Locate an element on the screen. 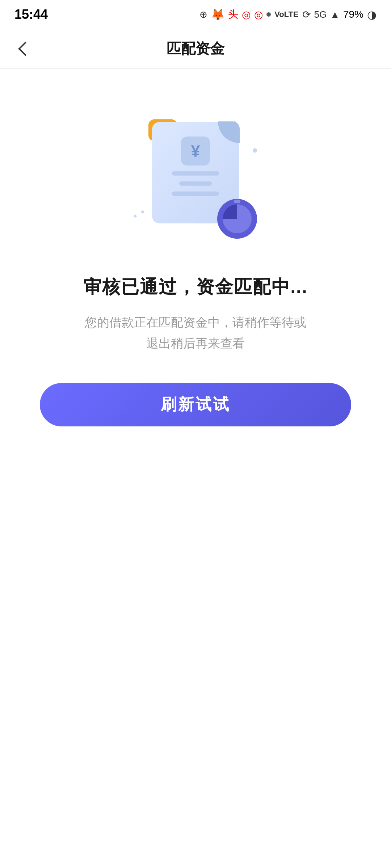  app-icon-2: ◎ is located at coordinates (258, 14).